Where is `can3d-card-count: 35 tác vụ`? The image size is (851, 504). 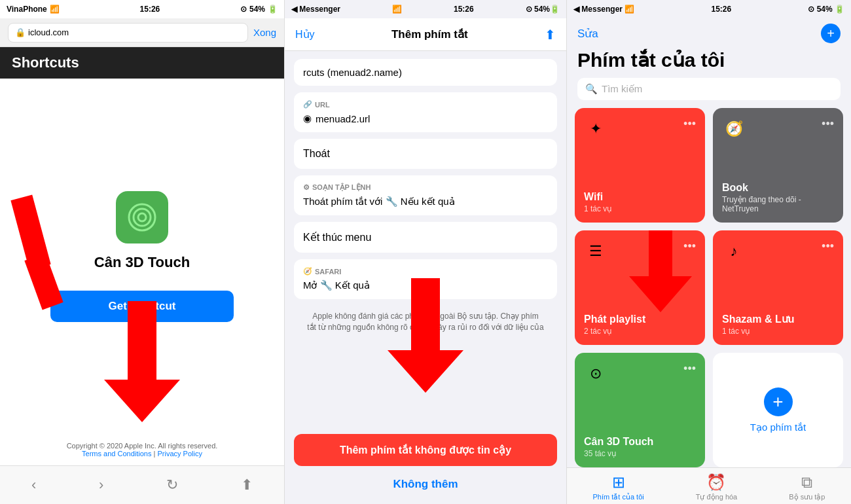
can3d-card-count: 35 tác vụ is located at coordinates (640, 454).